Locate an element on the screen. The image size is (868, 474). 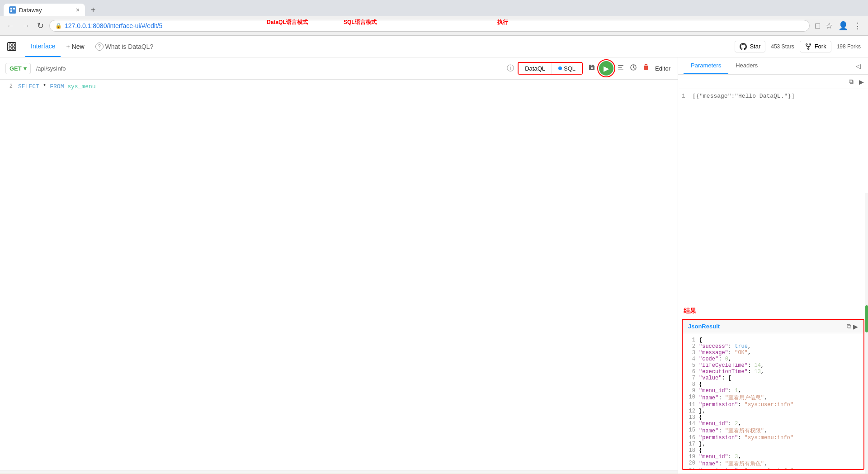
result-copy-button: ⧉ is located at coordinates (849, 327).